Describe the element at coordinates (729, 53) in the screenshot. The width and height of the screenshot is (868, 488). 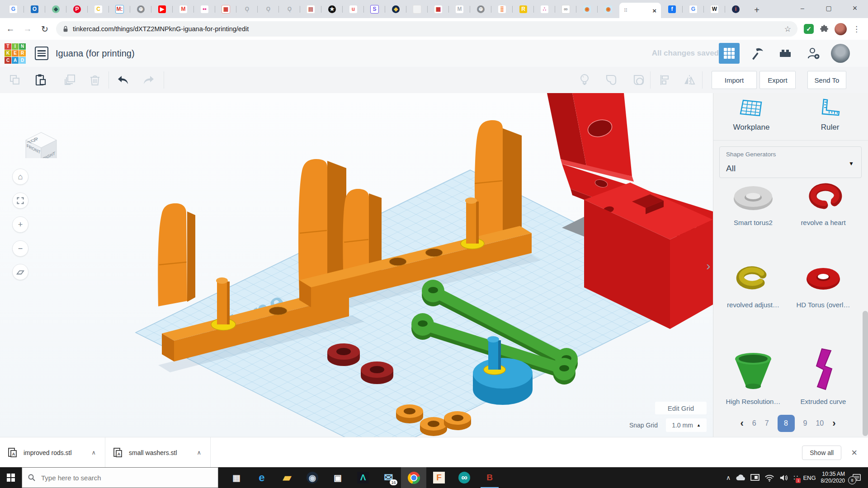
I see `blocks-view-button` at that location.